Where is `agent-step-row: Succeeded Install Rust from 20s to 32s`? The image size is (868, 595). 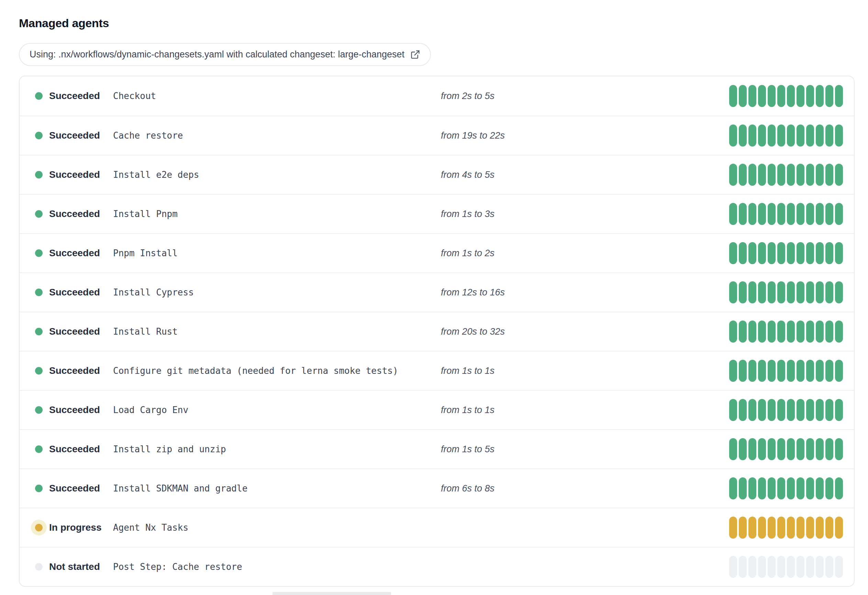 agent-step-row: Succeeded Install Rust from 20s to 32s is located at coordinates (437, 331).